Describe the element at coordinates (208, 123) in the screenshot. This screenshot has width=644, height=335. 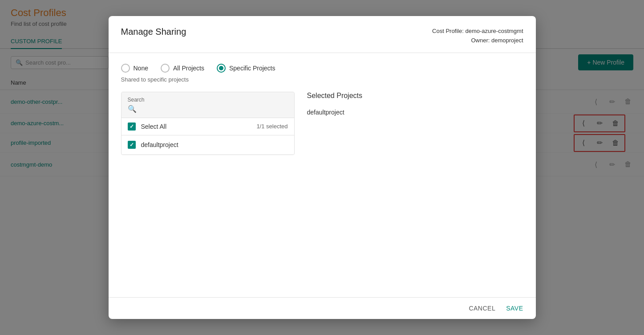
I see `project-list-panel: Search 🔍 Select All 1/1 selected` at that location.